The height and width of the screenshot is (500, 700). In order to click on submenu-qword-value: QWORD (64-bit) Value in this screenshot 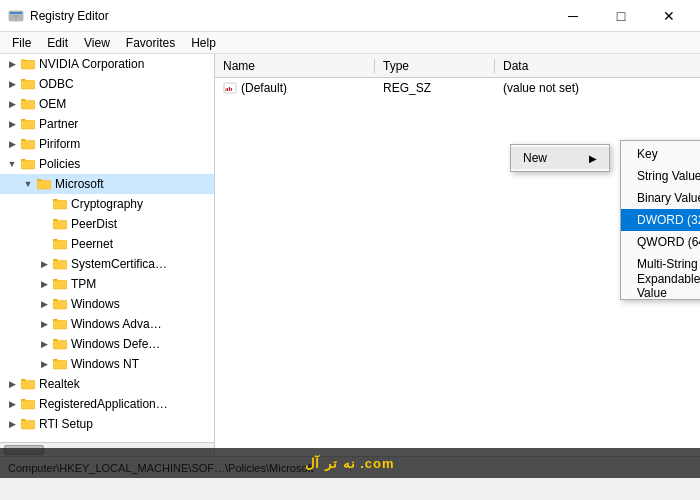, I will do `click(660, 242)`.